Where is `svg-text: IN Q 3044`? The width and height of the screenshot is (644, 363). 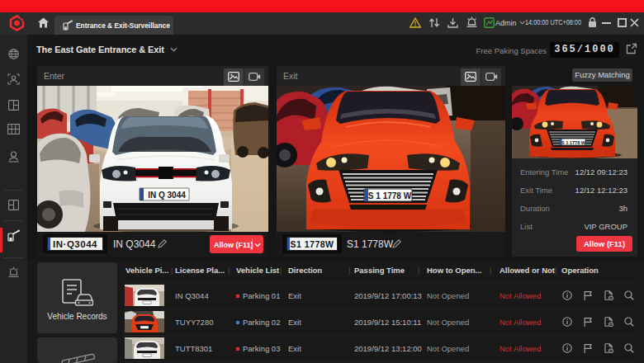
svg-text: IN Q 3044 is located at coordinates (167, 195).